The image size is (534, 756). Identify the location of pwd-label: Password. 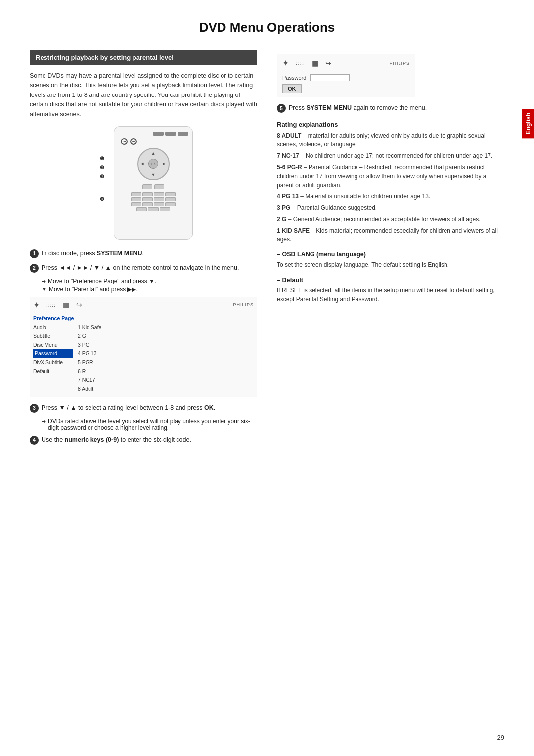
(294, 78).